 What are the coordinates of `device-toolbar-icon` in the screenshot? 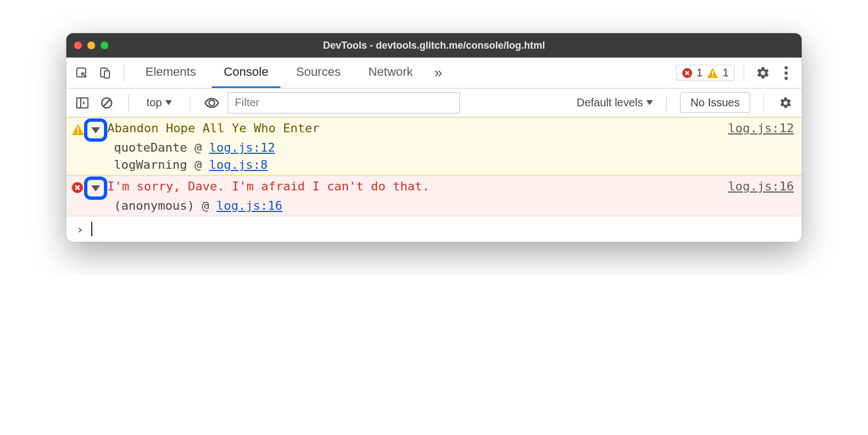 It's located at (105, 73).